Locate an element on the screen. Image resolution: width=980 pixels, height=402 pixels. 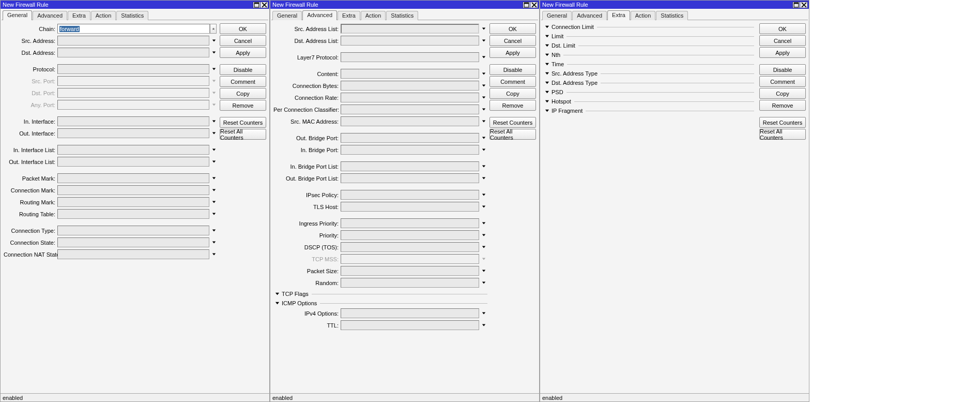
out-interface-expand-icon is located at coordinates (214, 133).